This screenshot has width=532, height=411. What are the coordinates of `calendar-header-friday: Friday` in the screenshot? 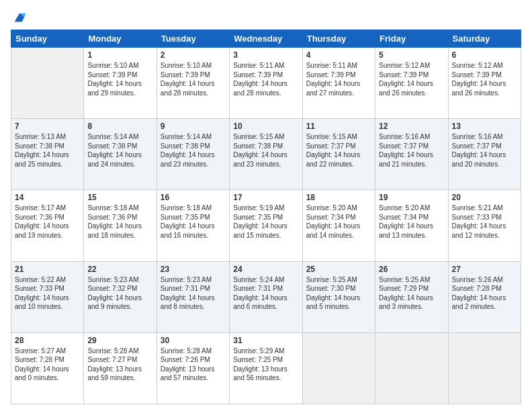 It's located at (412, 39).